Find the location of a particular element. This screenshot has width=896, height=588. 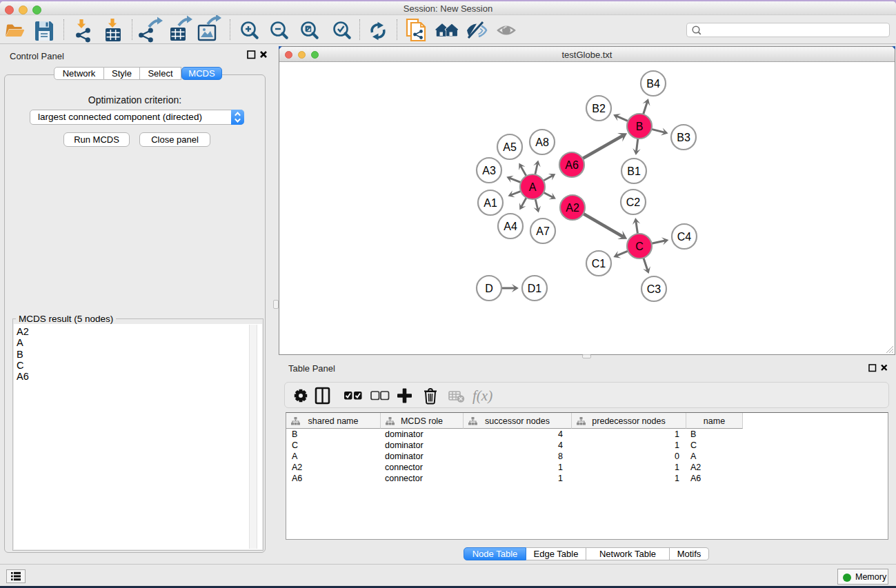

svg-text: A4 is located at coordinates (510, 226).